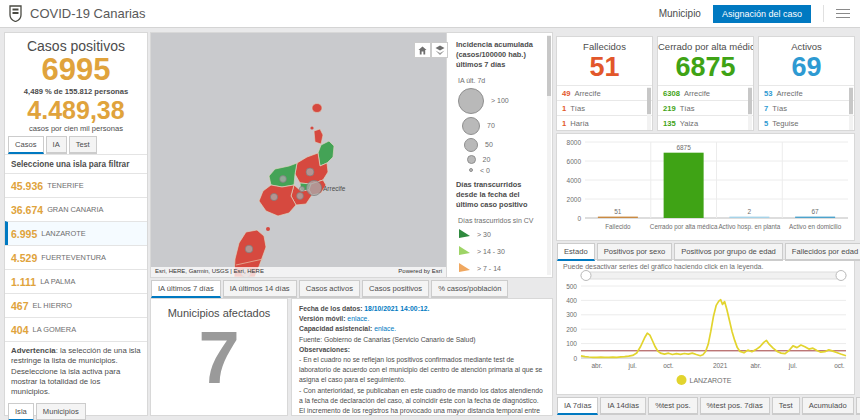  Describe the element at coordinates (61, 412) in the screenshot. I see `tab-municipios: Municipios` at that location.